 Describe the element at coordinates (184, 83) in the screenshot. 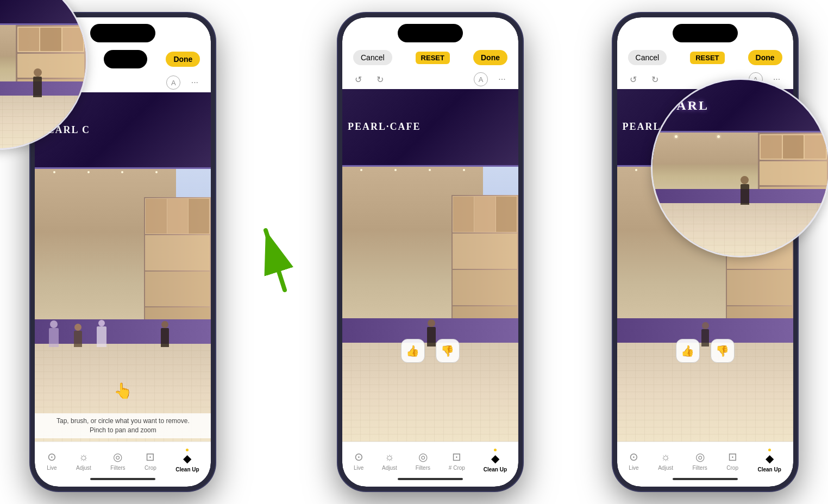

I see `phone-1-right-icons: A ···` at that location.